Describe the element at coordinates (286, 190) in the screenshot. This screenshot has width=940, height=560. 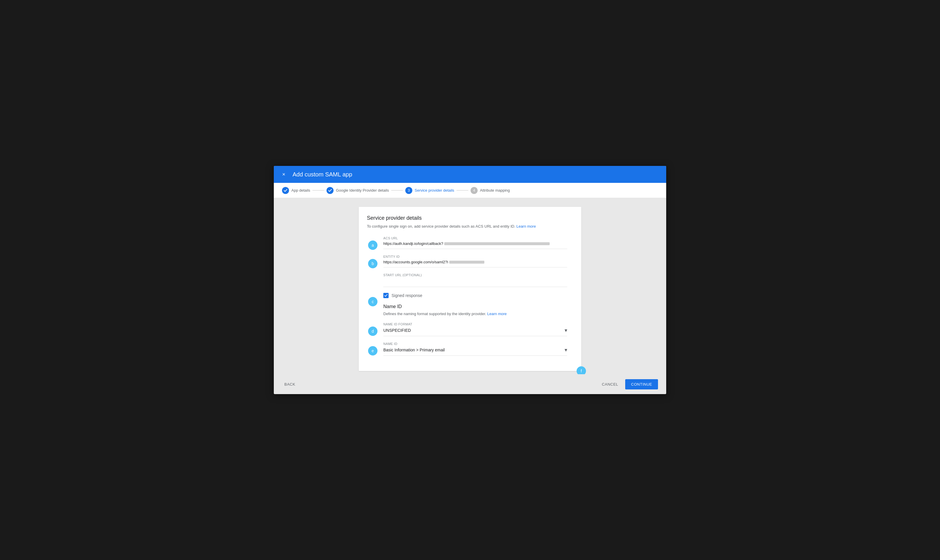
I see `step-1-circle` at that location.